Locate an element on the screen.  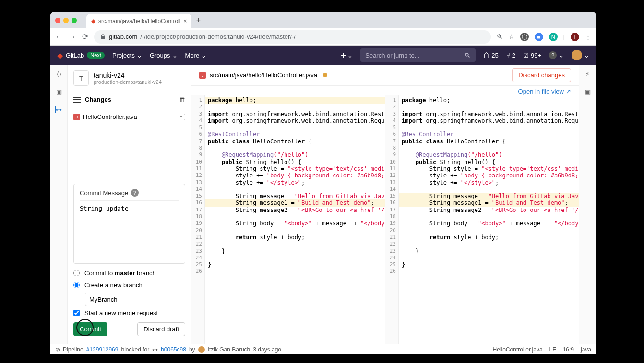
commit-when: 3 days ago is located at coordinates (267, 350).